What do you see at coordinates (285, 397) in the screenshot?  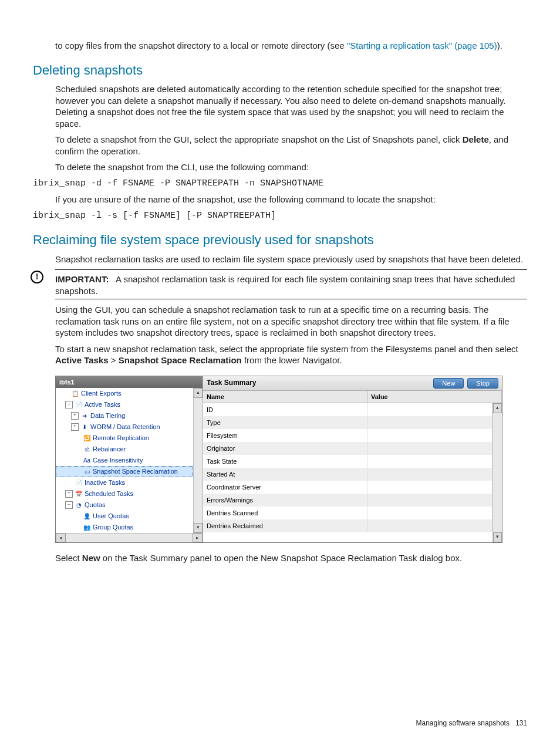 I see `col-name: Name` at bounding box center [285, 397].